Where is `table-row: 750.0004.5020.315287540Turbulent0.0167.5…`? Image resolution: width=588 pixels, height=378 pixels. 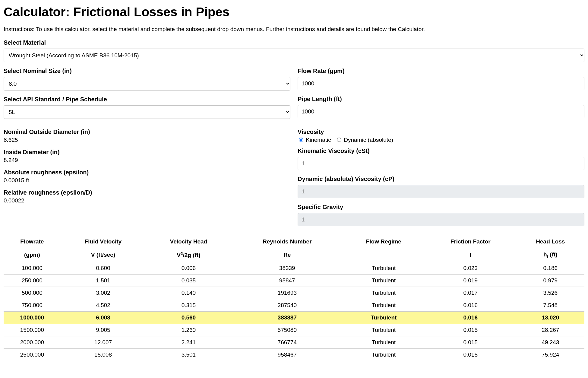 table-row: 750.0004.5020.315287540Turbulent0.0167.5… is located at coordinates (294, 305).